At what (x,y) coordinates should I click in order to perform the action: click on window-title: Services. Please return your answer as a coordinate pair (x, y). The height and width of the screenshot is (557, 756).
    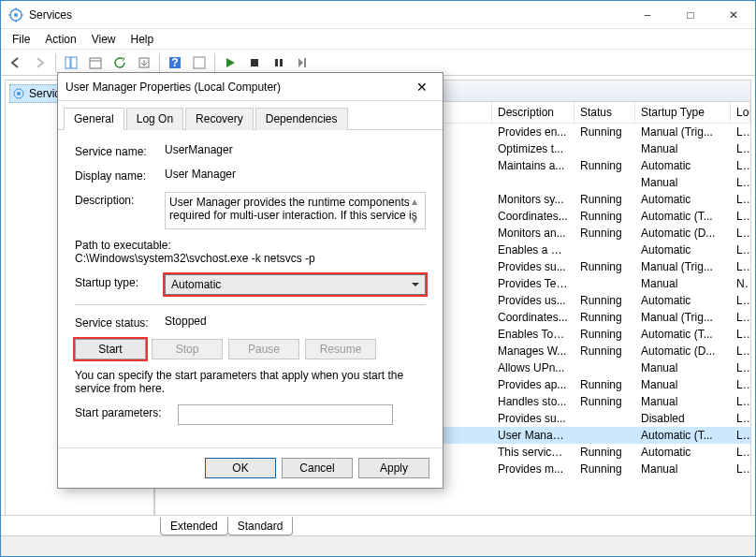
    Looking at the image, I should click on (327, 15).